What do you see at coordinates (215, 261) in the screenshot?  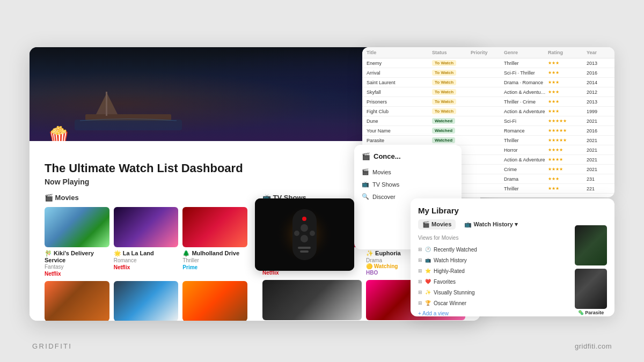 I see `movie-genre: Thriller` at bounding box center [215, 261].